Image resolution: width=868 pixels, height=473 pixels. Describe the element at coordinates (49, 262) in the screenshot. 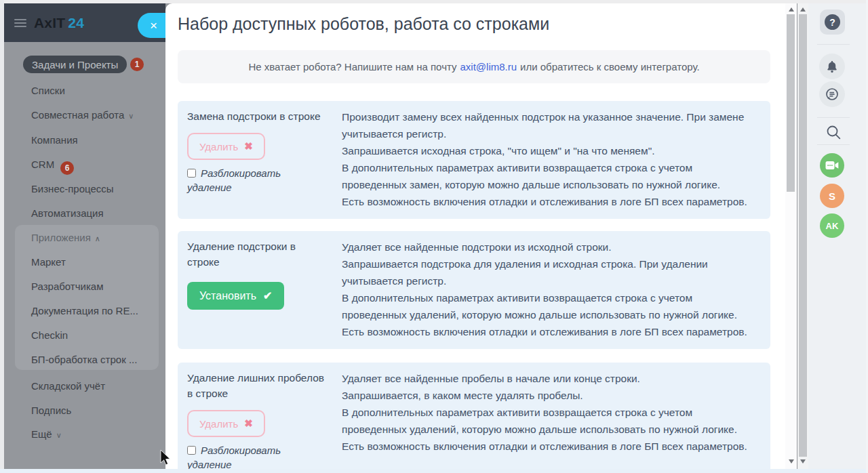

I see `sidebar-item-market: Маркет` at that location.